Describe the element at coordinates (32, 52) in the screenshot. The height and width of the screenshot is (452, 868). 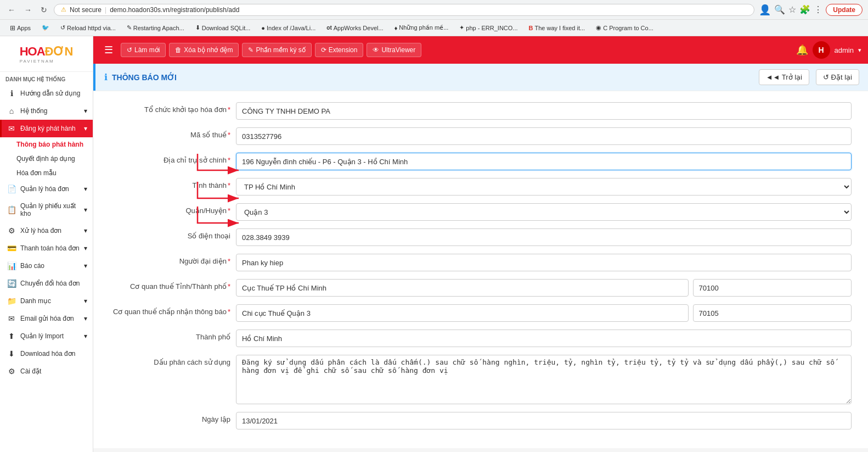
I see `logo-hoa: HOA` at that location.